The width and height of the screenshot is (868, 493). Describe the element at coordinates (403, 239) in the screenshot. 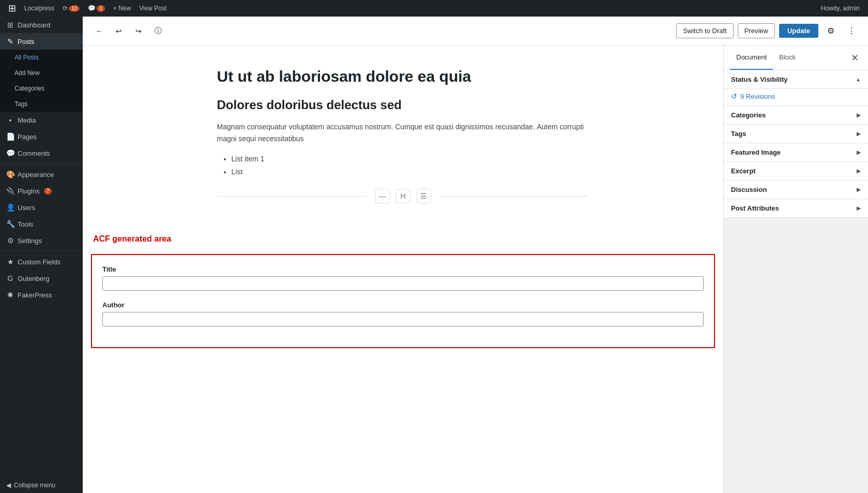

I see `acf-label: ACF generated area` at that location.